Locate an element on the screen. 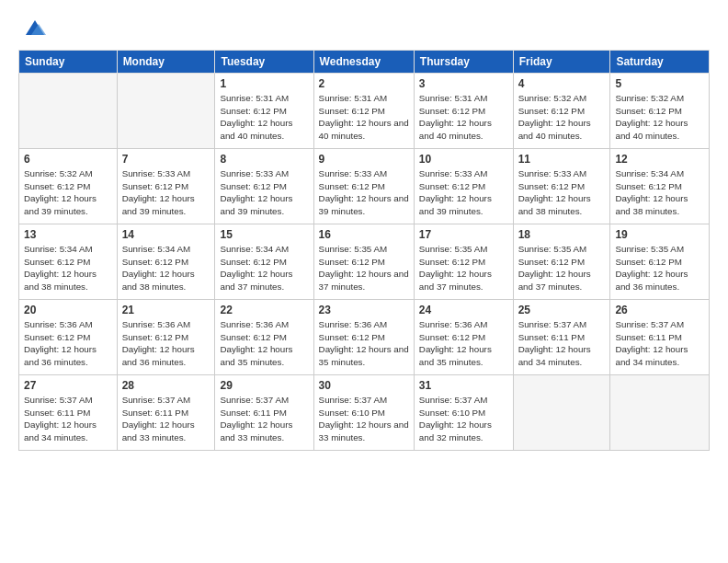 This screenshot has width=728, height=563. calendar-week-row: 27Sunrise: 5:37 AM Sunset: 6:11 PM Dayli… is located at coordinates (364, 413).